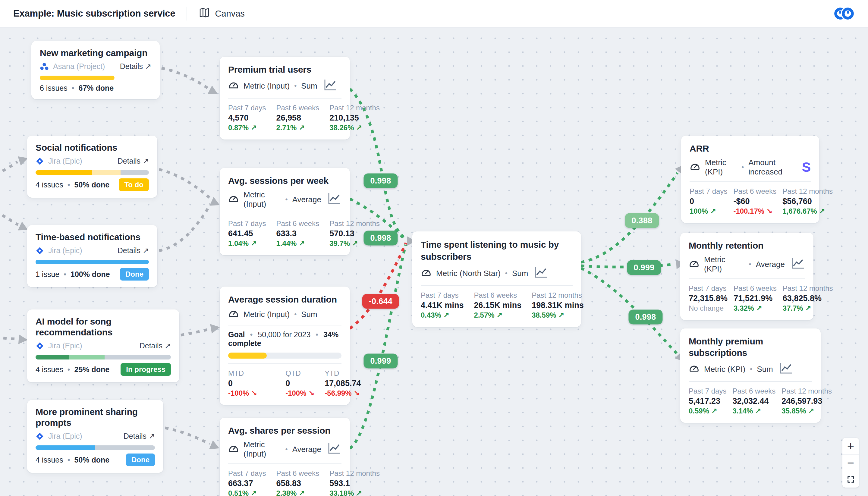 The image size is (868, 496). What do you see at coordinates (851, 463) in the screenshot?
I see `canvas-zoom-controls: + −` at bounding box center [851, 463].